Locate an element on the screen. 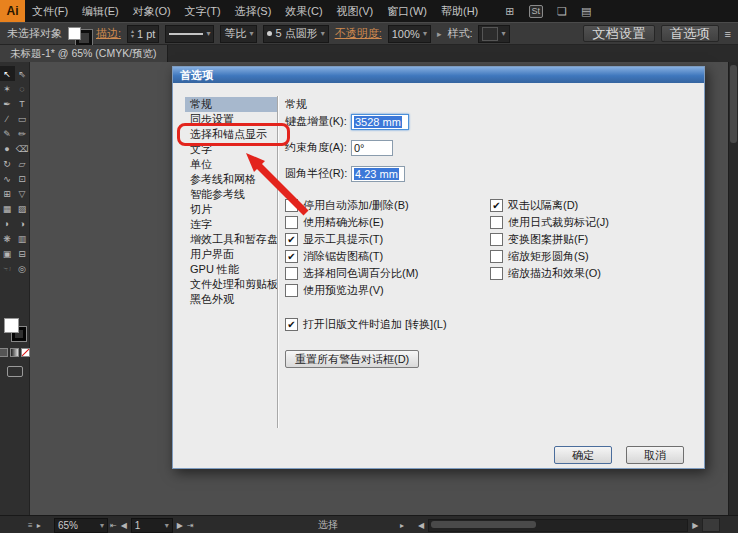 The image size is (738, 533). stepper-arrows-icon: ▴▾ is located at coordinates (132, 34).